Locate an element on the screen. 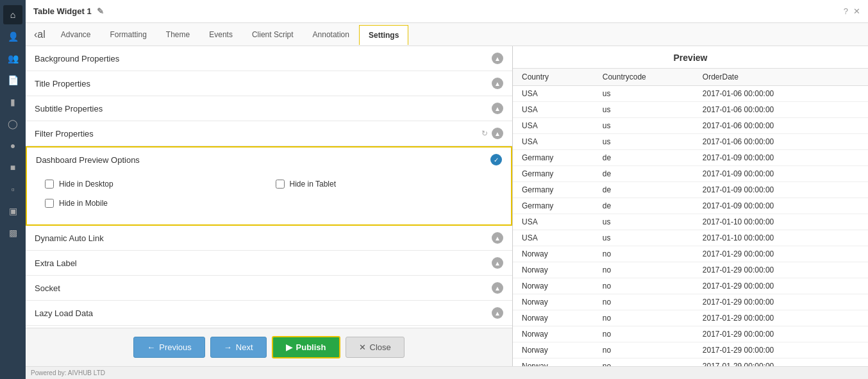  hide-desktop-row: Hide in Desktop is located at coordinates (154, 184).